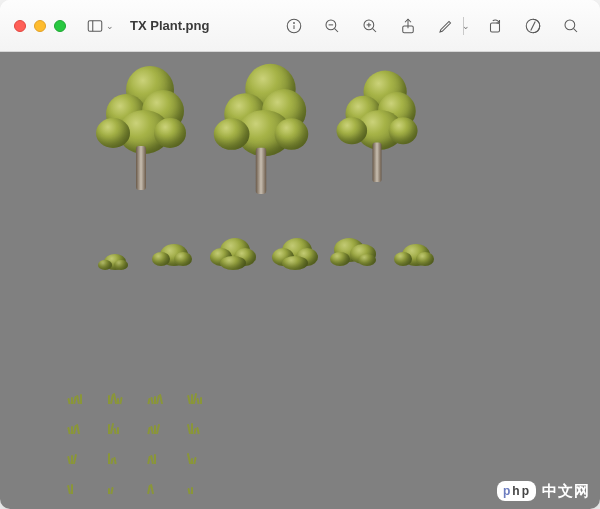  I want to click on zoom-out-icon, so click(332, 26).